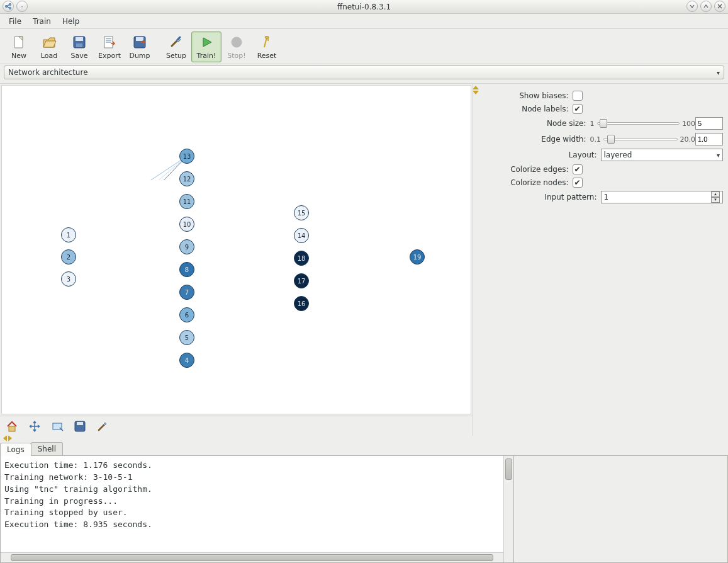 The width and height of the screenshot is (728, 563). I want to click on node-size-spin, so click(709, 123).